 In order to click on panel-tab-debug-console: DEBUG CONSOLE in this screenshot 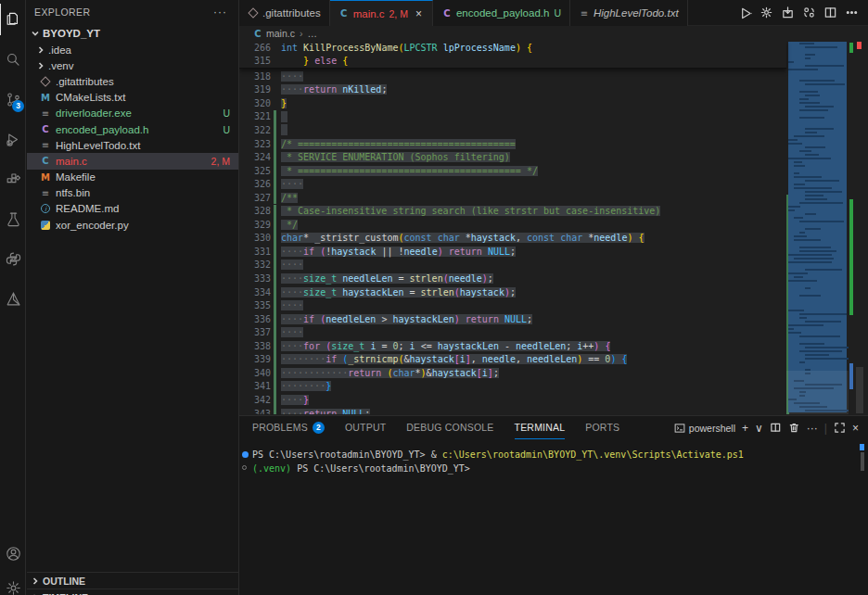, I will do `click(450, 428)`.